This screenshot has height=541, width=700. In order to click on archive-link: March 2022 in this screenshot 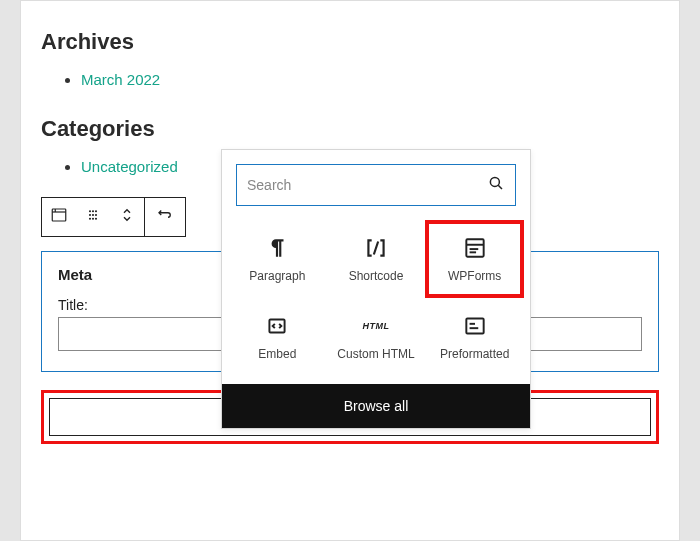, I will do `click(120, 80)`.